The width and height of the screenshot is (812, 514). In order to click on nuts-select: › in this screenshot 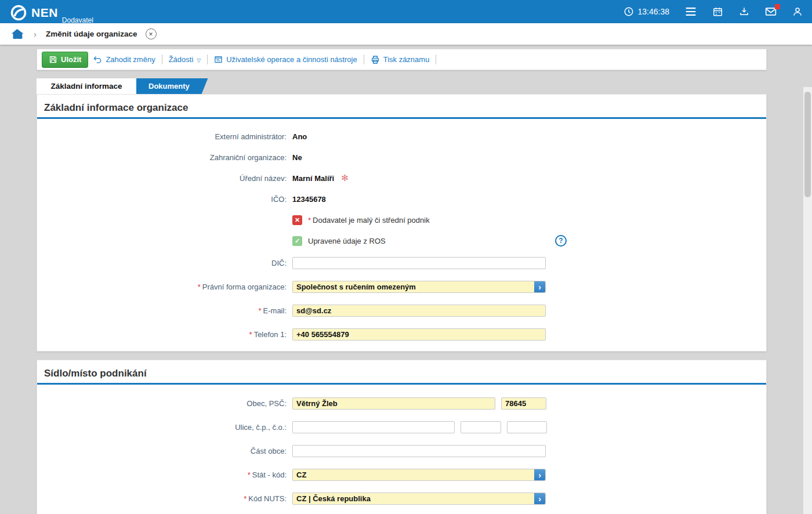, I will do `click(419, 499)`.